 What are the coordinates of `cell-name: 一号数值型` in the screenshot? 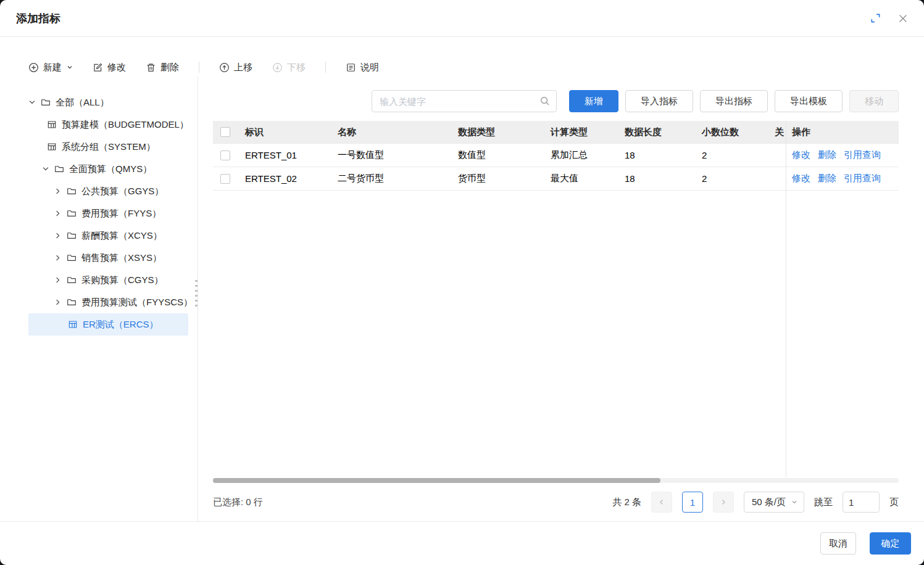 It's located at (390, 155).